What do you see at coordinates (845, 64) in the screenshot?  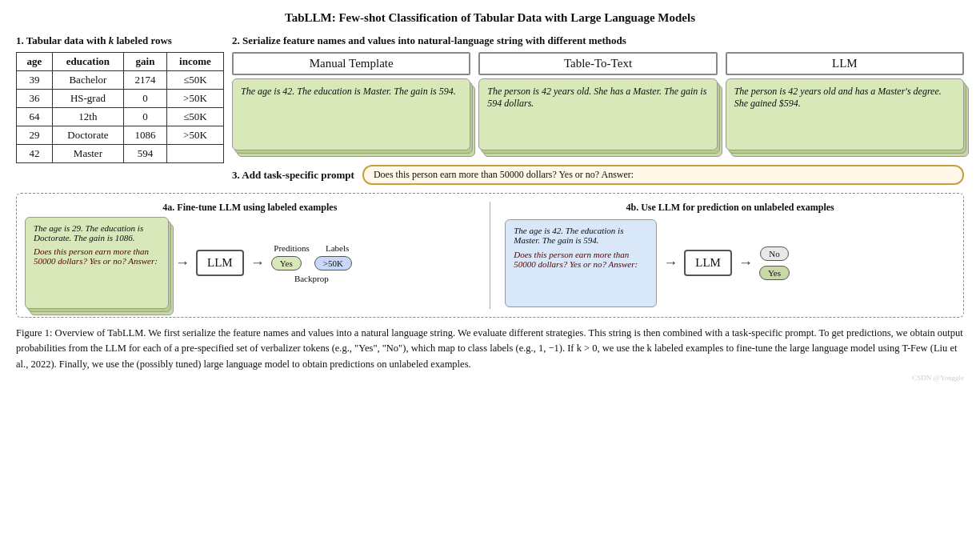 I see `method-llm-title: LLM` at bounding box center [845, 64].